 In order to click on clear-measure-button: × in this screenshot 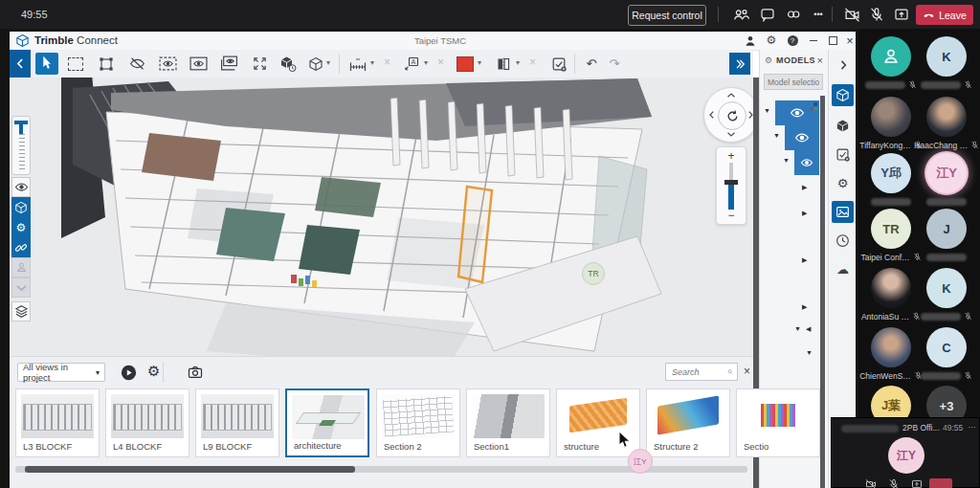, I will do `click(387, 62)`.